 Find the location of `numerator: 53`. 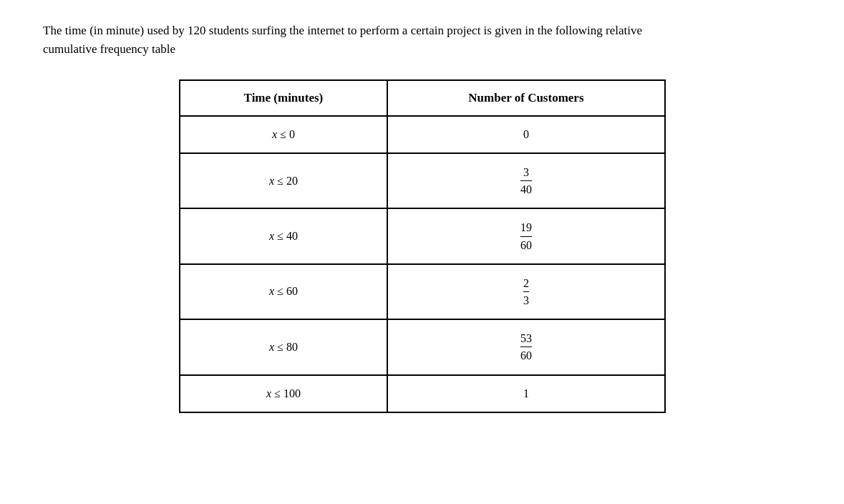

numerator: 53 is located at coordinates (526, 339).